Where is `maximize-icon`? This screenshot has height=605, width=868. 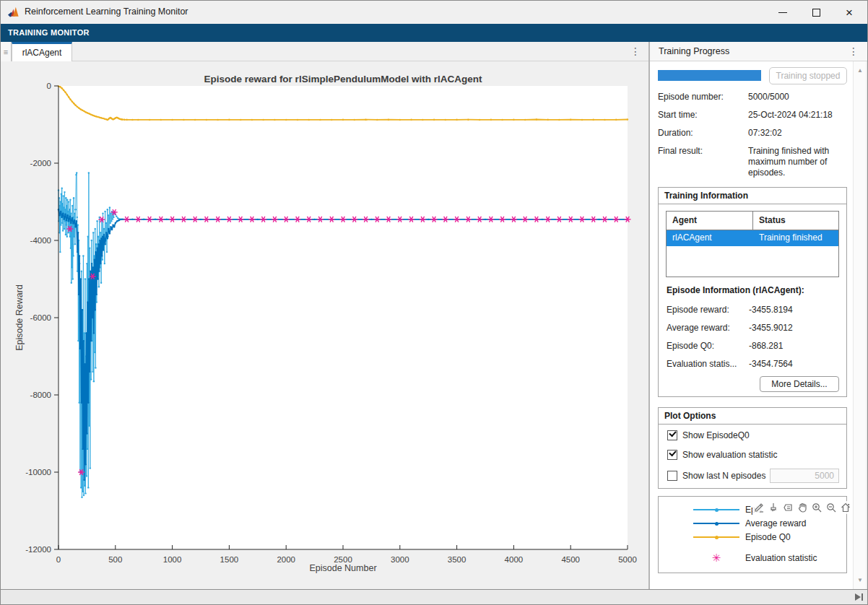
maximize-icon is located at coordinates (816, 13).